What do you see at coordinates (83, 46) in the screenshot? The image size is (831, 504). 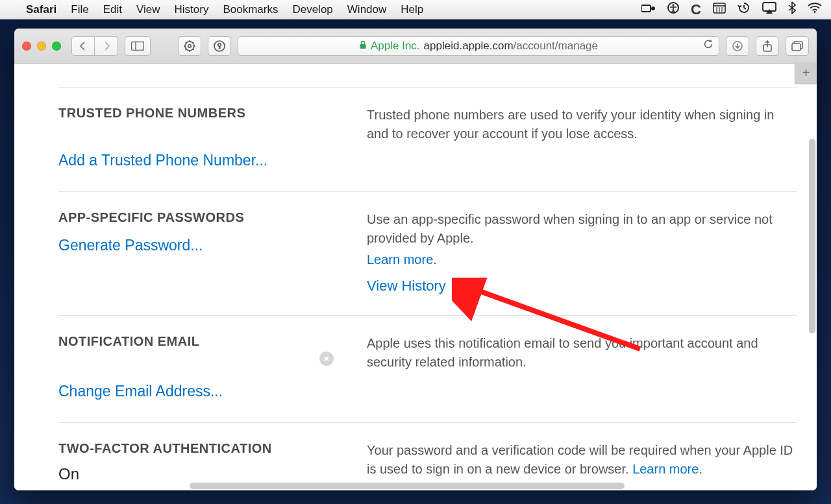 I see `back-button` at bounding box center [83, 46].